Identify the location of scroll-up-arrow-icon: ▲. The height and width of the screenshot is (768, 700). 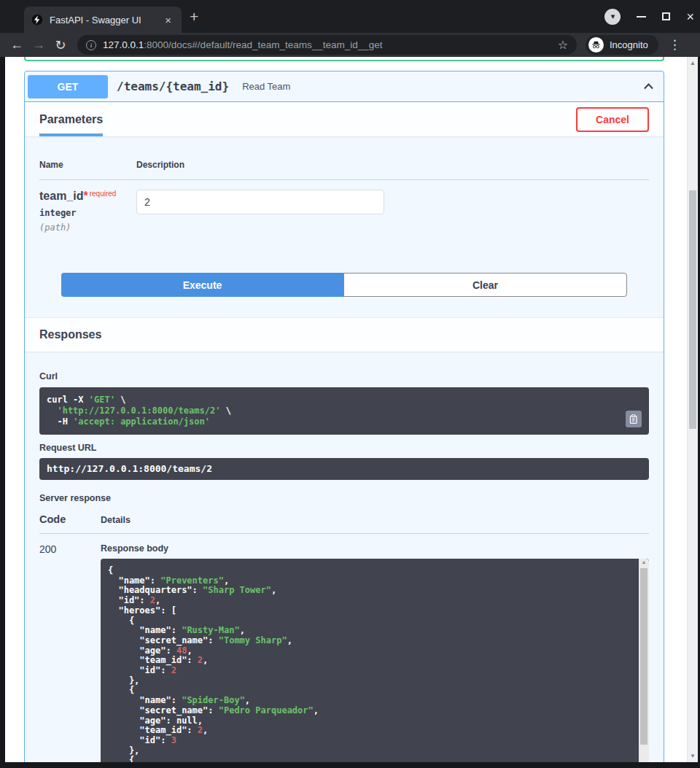
(644, 562).